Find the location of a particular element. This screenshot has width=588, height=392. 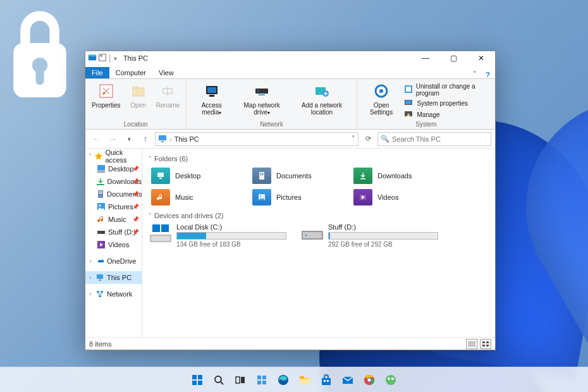

sidebar-item-desktop: Desktop📌 is located at coordinates (114, 169).